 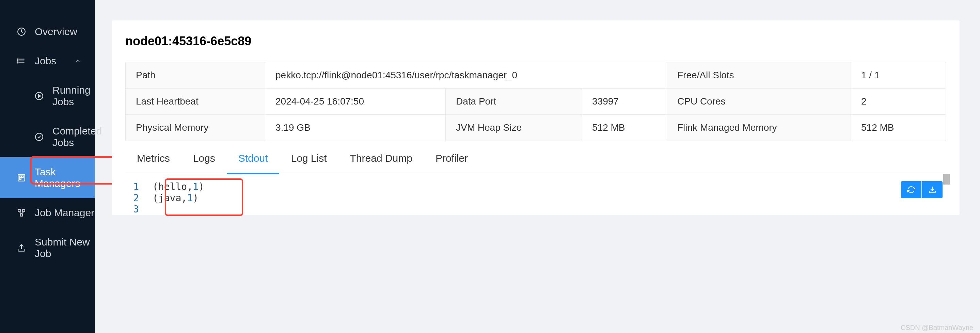 What do you see at coordinates (196, 128) in the screenshot?
I see `info-physmem-label: Physical Memory` at bounding box center [196, 128].